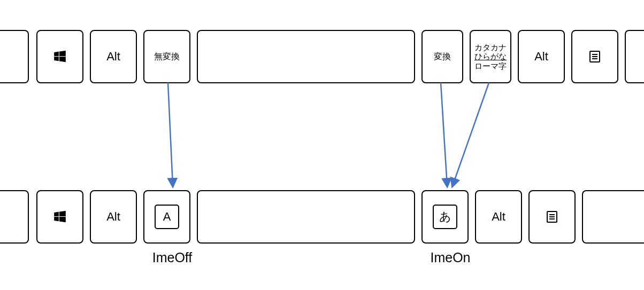 Image resolution: width=644 pixels, height=290 pixels. I want to click on arrow-muhenkan-to-imeoff, so click(170, 135).